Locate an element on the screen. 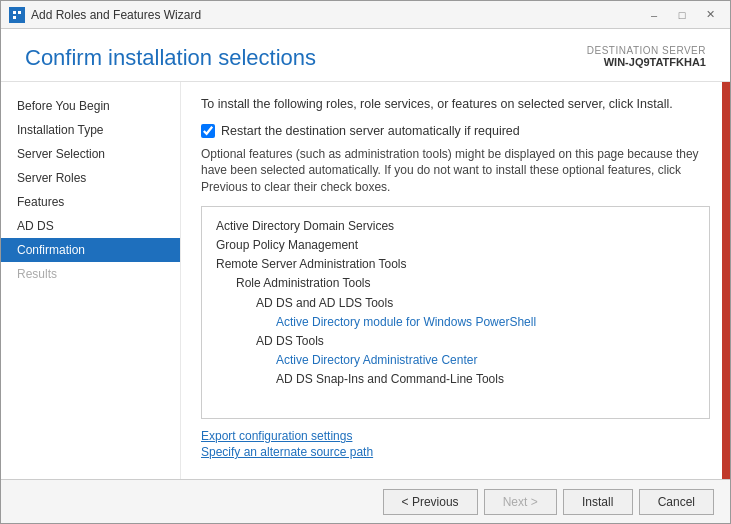 The image size is (731, 524). feature-item: AD DS Snap-Ins and Command-Line Tools is located at coordinates (456, 380).